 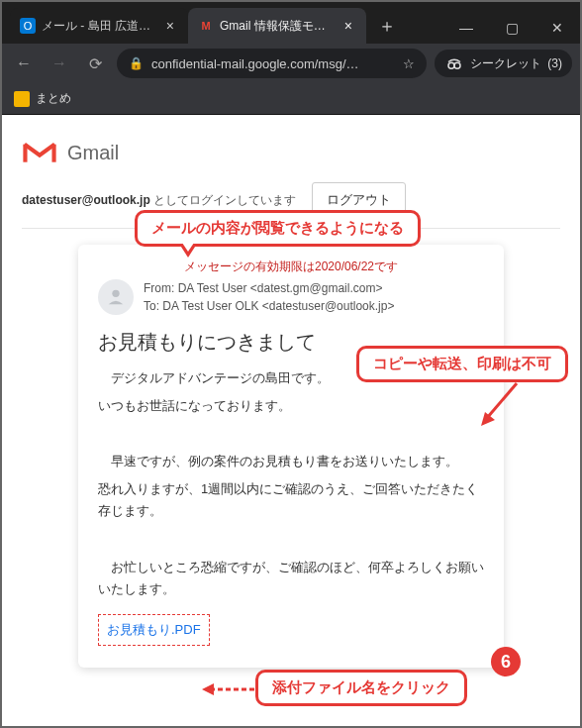 I want to click on incognito-label: シークレット, so click(x=506, y=63).